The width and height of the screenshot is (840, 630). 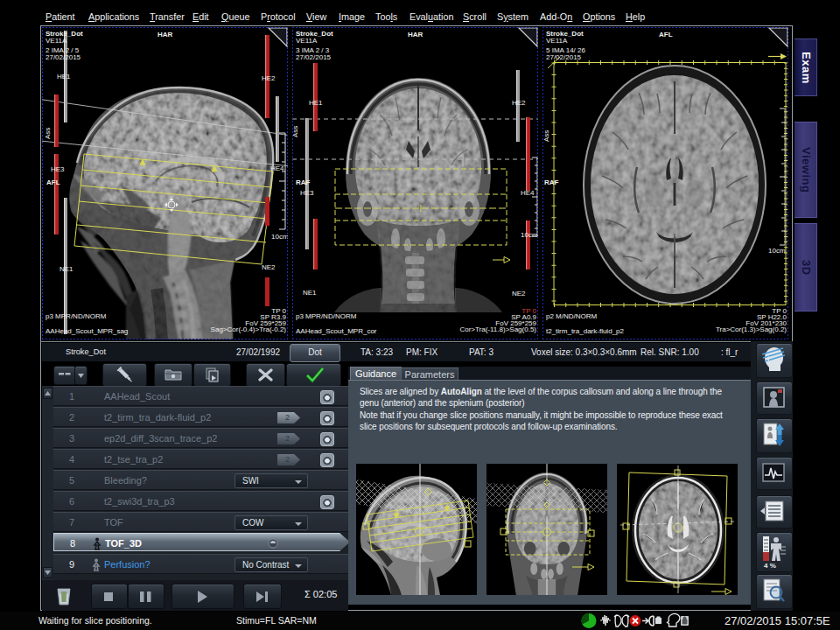 What do you see at coordinates (87, 331) in the screenshot?
I see `svg-text: AAHead_Scout_MPR_sag` at bounding box center [87, 331].